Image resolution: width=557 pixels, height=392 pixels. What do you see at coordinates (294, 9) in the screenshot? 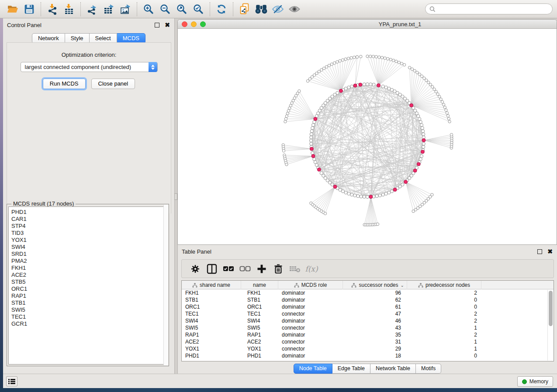
I see `eye-icon` at bounding box center [294, 9].